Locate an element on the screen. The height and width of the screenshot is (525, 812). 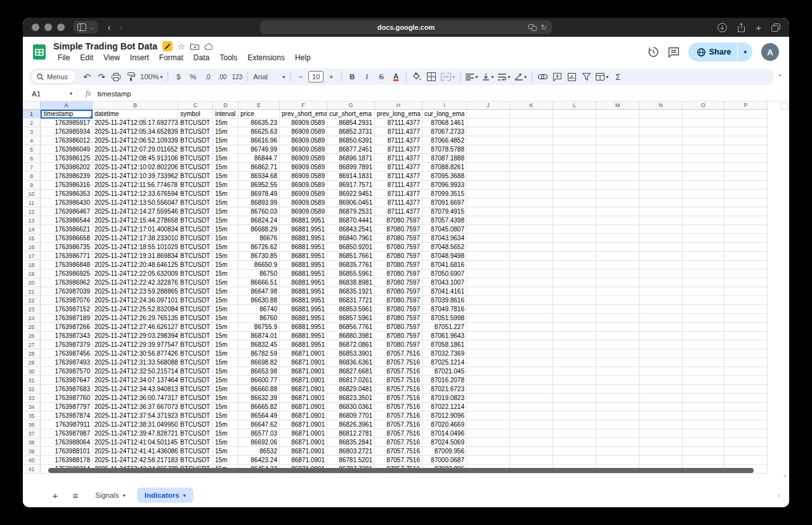
cell-A21: 1763987039 is located at coordinates (67, 292).